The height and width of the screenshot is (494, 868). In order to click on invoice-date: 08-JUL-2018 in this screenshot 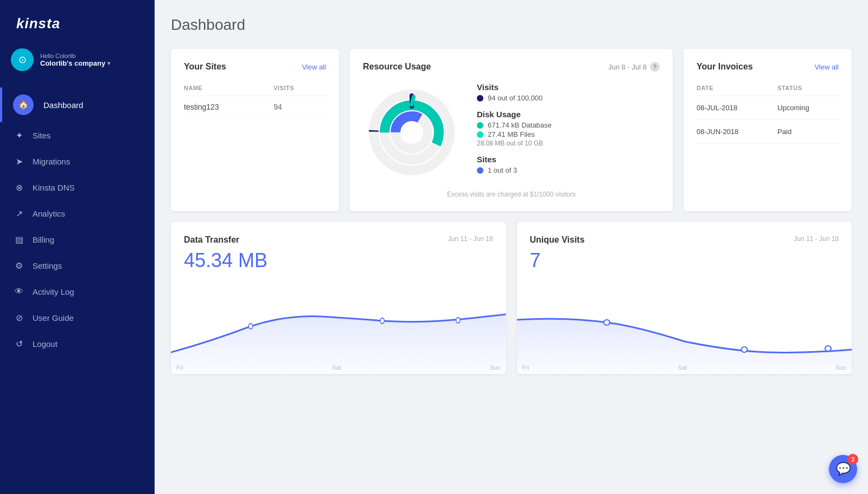, I will do `click(737, 108)`.